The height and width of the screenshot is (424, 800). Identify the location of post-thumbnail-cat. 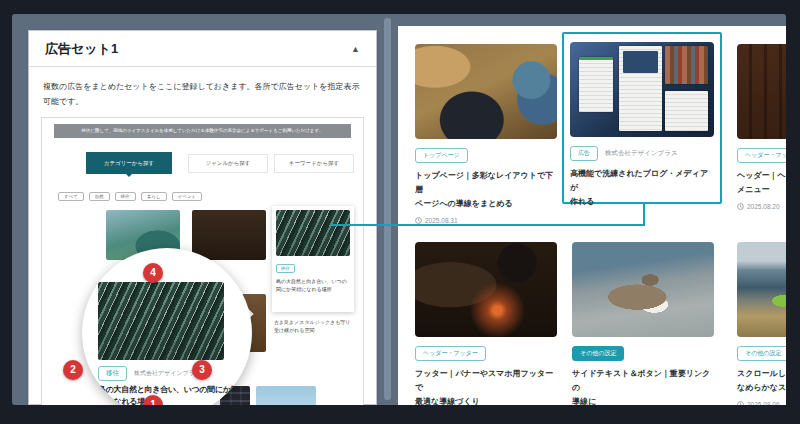
(643, 290).